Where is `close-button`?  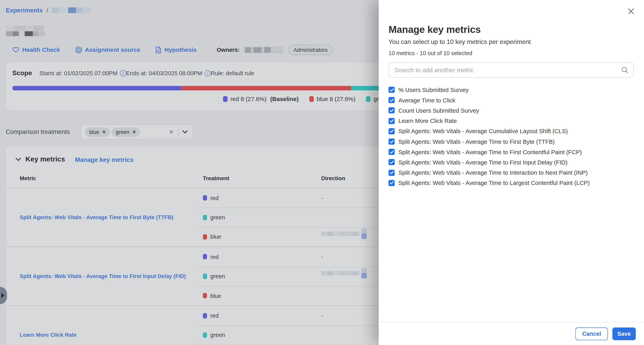
close-button is located at coordinates (631, 12).